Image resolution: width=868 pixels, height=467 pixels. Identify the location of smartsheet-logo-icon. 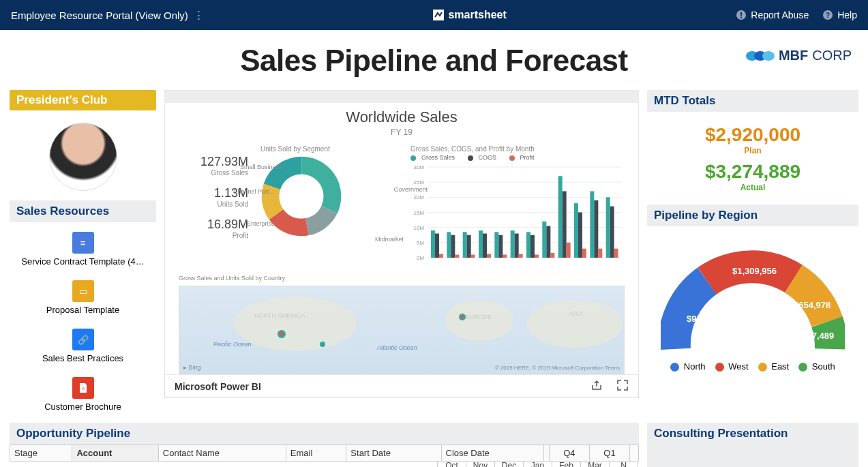
(438, 15).